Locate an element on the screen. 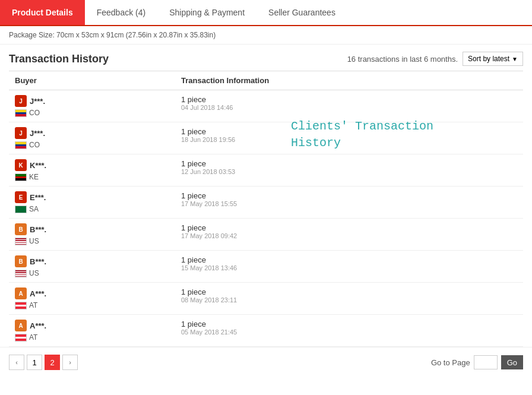 This screenshot has height=395, width=532. piece-3: 1 piece is located at coordinates (235, 196).